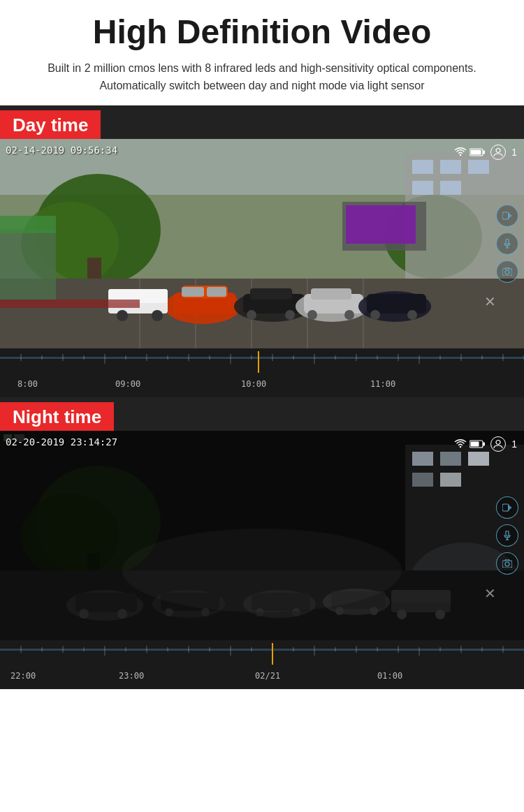  What do you see at coordinates (50, 126) in the screenshot?
I see `day-time-label: Day time` at bounding box center [50, 126].